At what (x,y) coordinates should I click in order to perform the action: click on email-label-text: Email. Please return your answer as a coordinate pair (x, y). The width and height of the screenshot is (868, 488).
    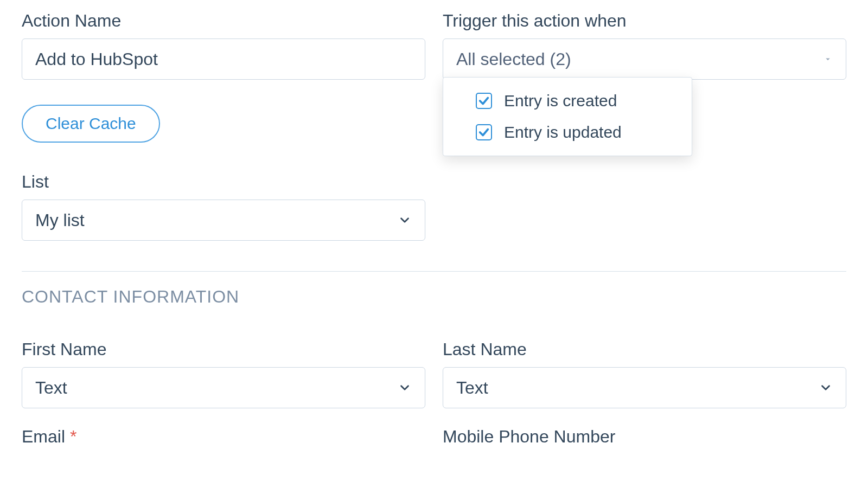
    Looking at the image, I should click on (43, 436).